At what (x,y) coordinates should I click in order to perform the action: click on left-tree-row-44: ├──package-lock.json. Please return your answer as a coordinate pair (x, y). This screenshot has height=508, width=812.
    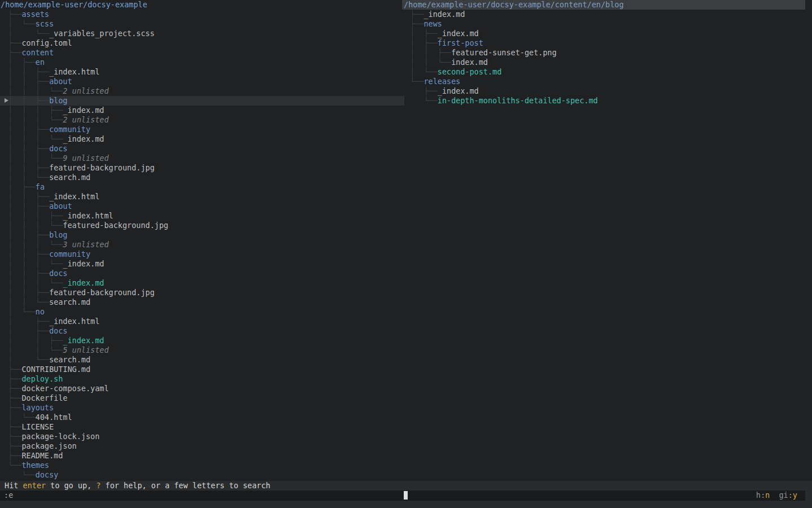
    Looking at the image, I should click on (202, 437).